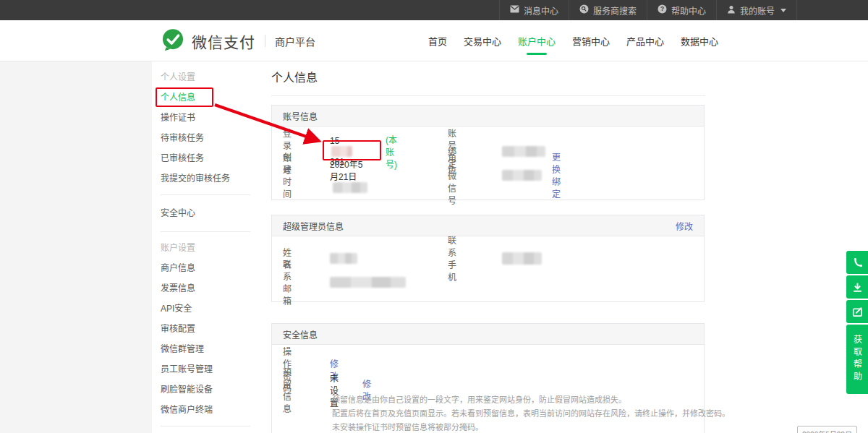 This screenshot has width=868, height=433. I want to click on download-button, so click(857, 287).